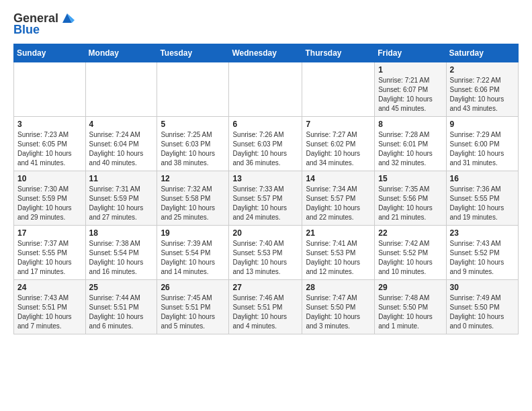 The image size is (532, 411). What do you see at coordinates (482, 179) in the screenshot?
I see `day-number: 16` at bounding box center [482, 179].